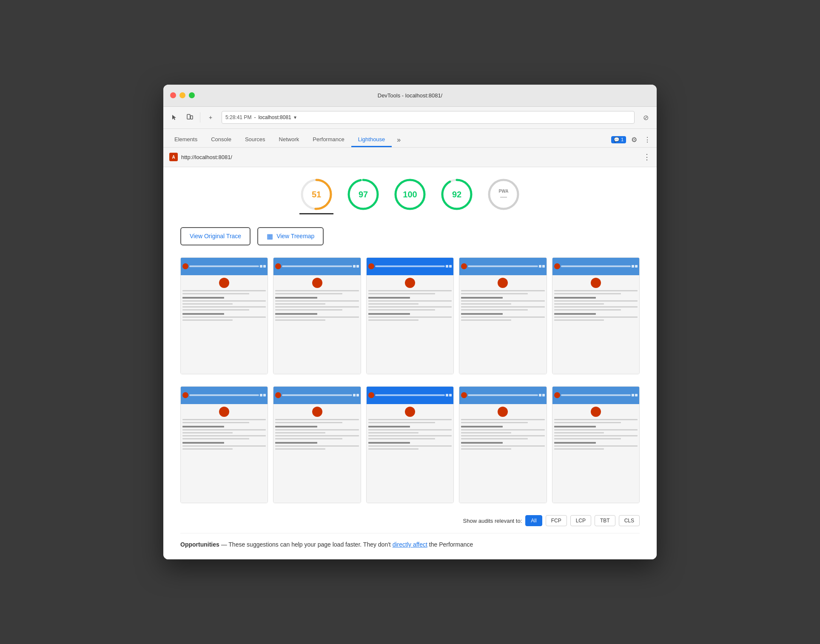 The height and width of the screenshot is (644, 820). I want to click on url-info-bar: A http://localhost:8081/ ⋮, so click(410, 157).